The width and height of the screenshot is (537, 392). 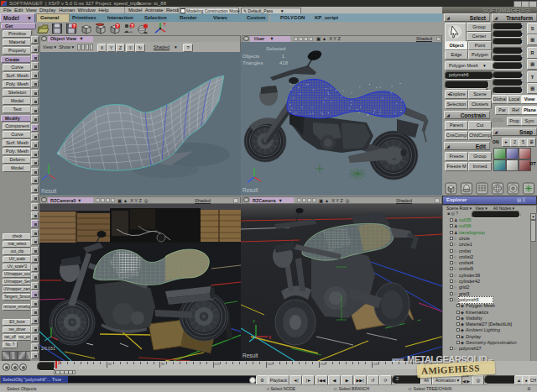 What do you see at coordinates (275, 49) in the screenshot?
I see `svg-text: Selected` at bounding box center [275, 49].